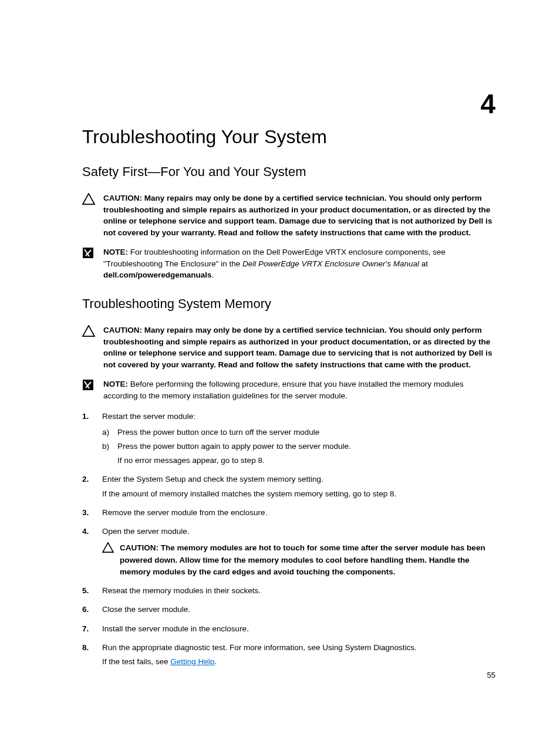 This screenshot has height=744, width=560. Describe the element at coordinates (289, 655) in the screenshot. I see `list-item: Run the appropriate diagnostic test. For…` at that location.